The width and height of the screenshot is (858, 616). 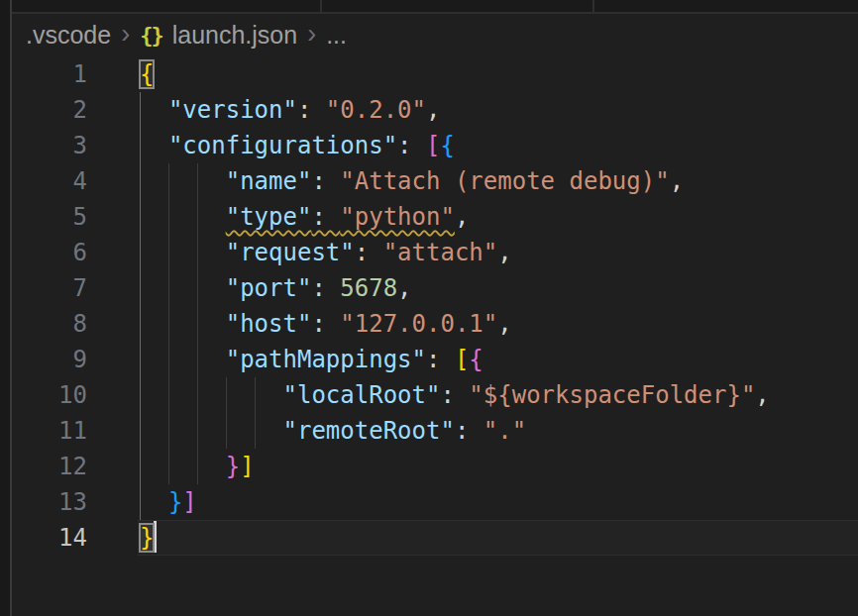 What do you see at coordinates (290, 253) in the screenshot?
I see `token-key: "request"` at bounding box center [290, 253].